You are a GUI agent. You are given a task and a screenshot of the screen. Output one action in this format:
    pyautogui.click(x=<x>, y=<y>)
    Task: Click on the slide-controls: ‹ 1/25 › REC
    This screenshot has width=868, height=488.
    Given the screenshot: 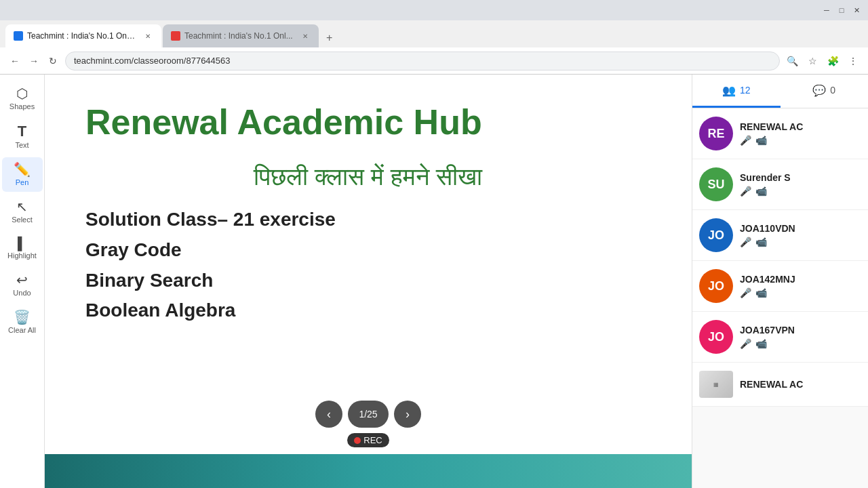 What is the action you would take?
    pyautogui.click(x=368, y=424)
    